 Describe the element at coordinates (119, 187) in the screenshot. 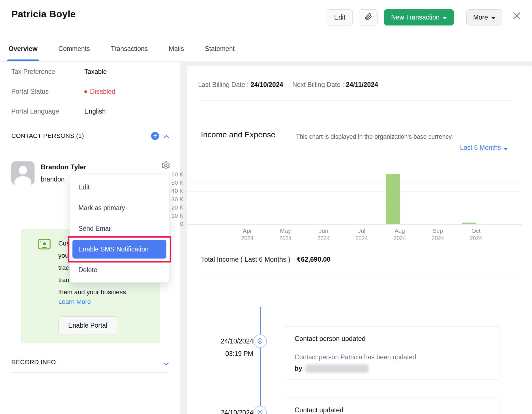

I see `menu-item-edit: Edit` at that location.